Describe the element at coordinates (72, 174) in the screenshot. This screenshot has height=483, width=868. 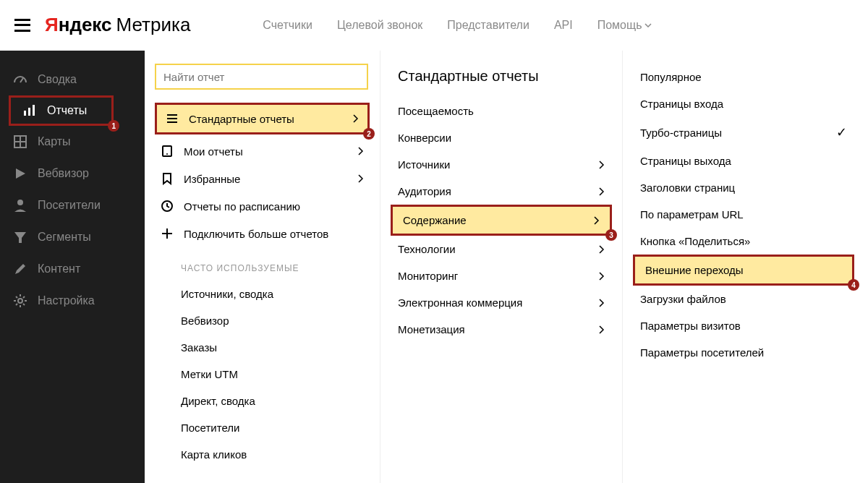
I see `sidebar-item-webvisor: Вебвизор` at that location.